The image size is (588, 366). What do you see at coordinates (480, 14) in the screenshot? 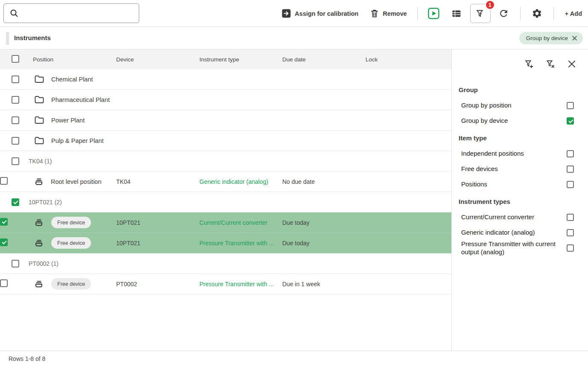
I see `filter-icon` at bounding box center [480, 14].